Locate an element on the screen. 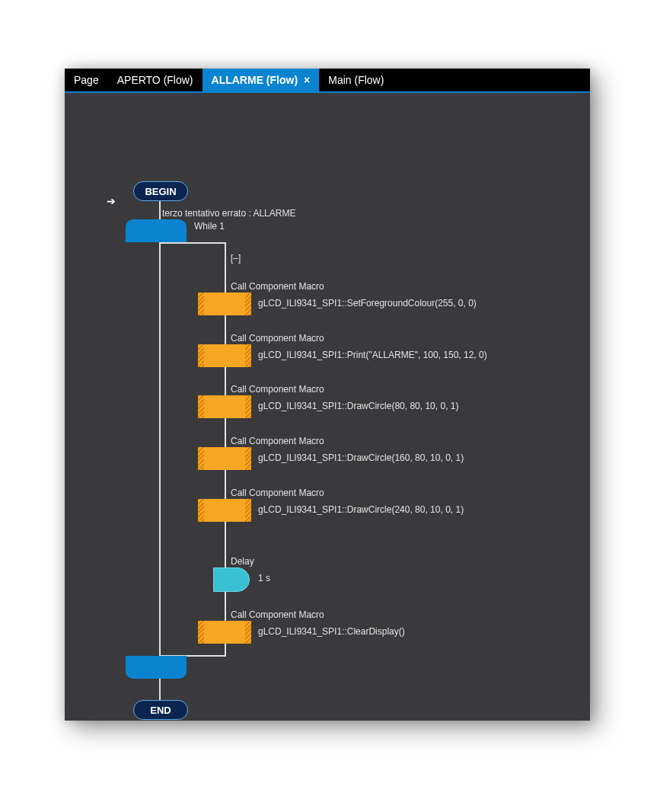  block-call: gLCD_ILI9341_SPI1::DrawCircle(80, 80, 10… is located at coordinates (358, 406).